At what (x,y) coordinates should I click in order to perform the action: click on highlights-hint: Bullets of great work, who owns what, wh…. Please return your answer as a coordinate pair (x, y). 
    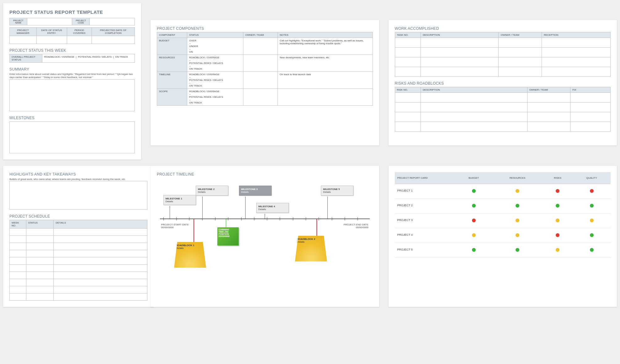
    Looking at the image, I should click on (78, 179).